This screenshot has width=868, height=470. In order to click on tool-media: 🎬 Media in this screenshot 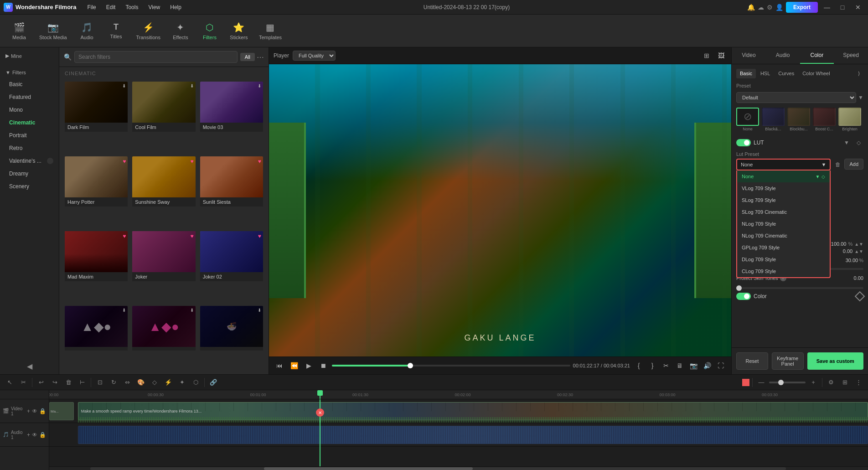, I will do `click(19, 31)`.